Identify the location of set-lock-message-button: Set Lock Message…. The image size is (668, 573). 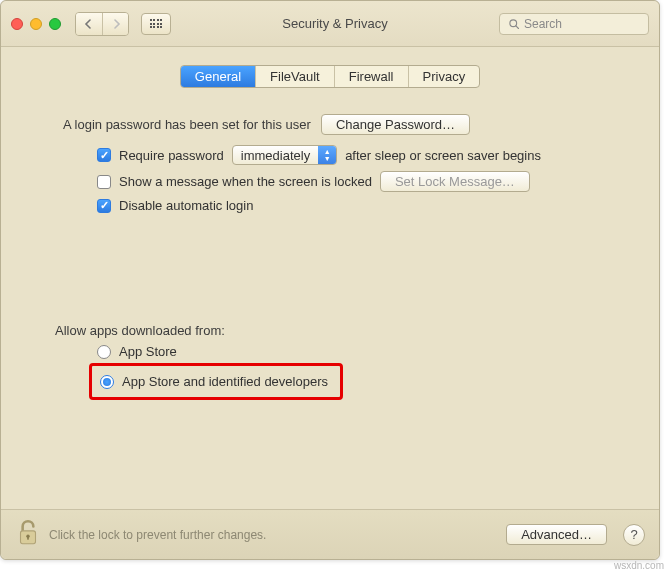
(455, 182).